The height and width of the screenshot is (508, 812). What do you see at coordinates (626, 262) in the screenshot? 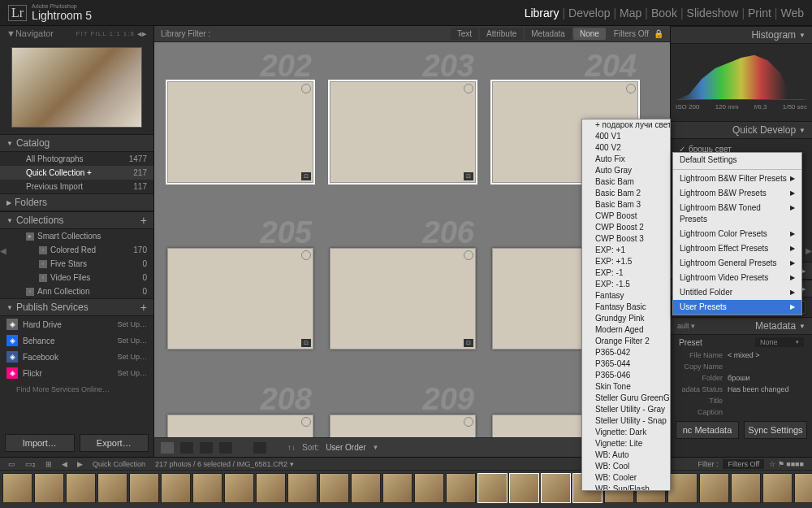
I see `preset-item: EXP: +1.5` at bounding box center [626, 262].